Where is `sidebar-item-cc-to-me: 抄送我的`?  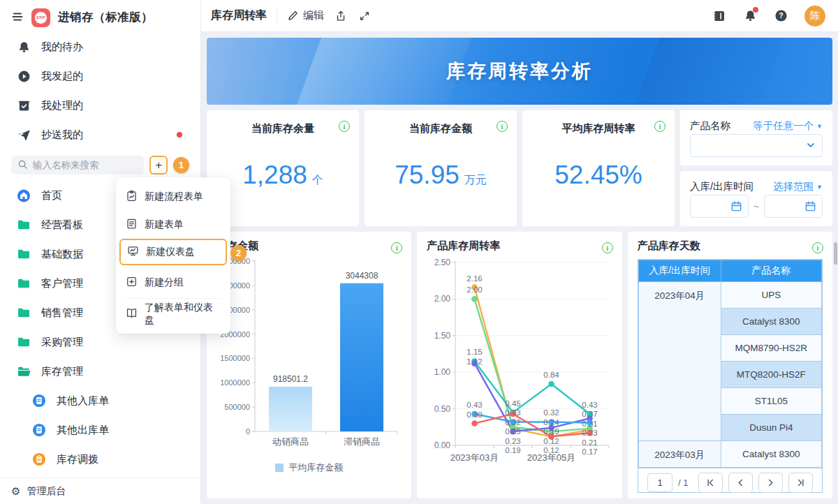 sidebar-item-cc-to-me: 抄送我的 is located at coordinates (101, 135).